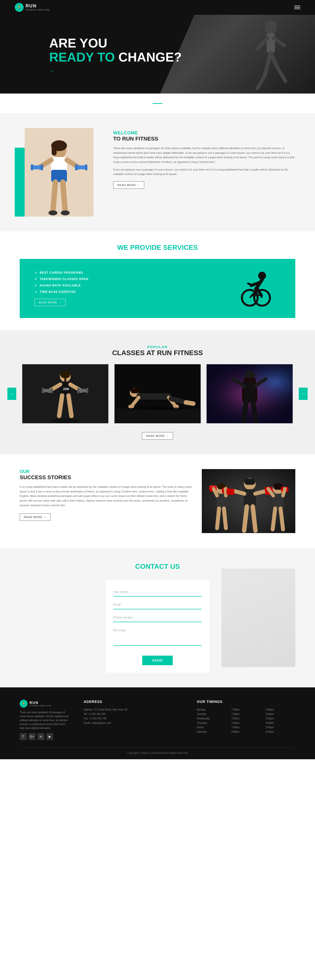 The height and width of the screenshot is (980, 315). I want to click on social-google: G+, so click(32, 737).